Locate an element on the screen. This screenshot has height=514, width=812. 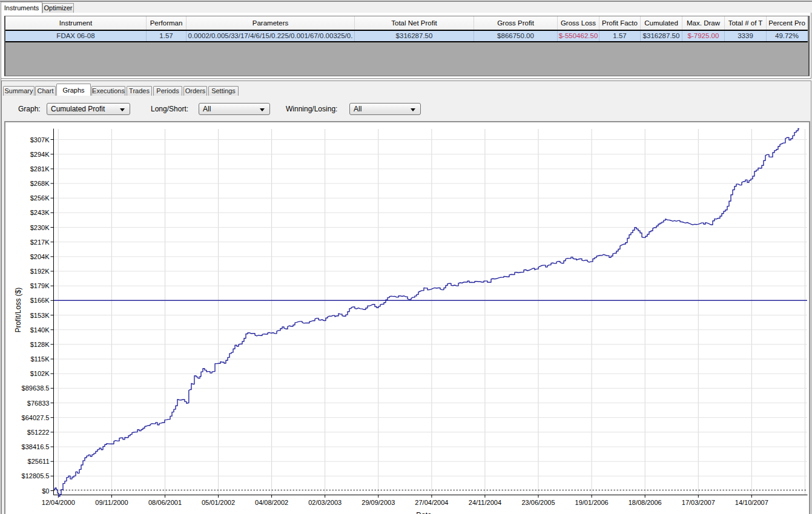
svg-text: 27/04/2004 is located at coordinates (431, 502).